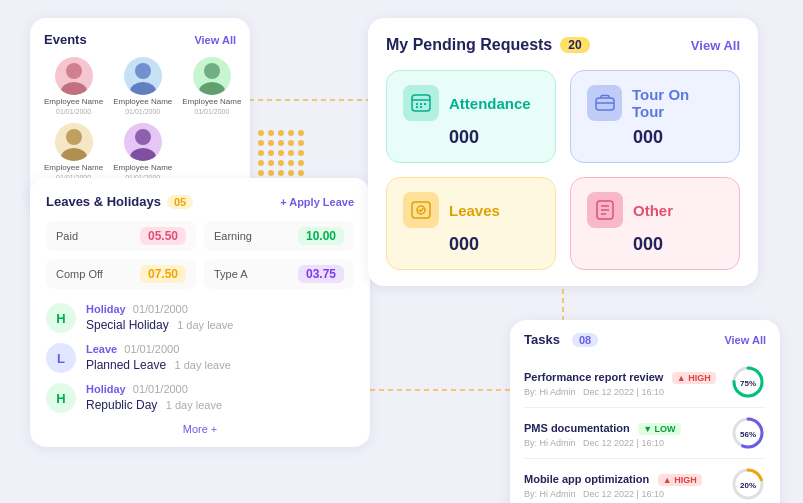  Describe the element at coordinates (74, 152) in the screenshot. I see `employee-4: Employee Name 01/01/2000` at that location.